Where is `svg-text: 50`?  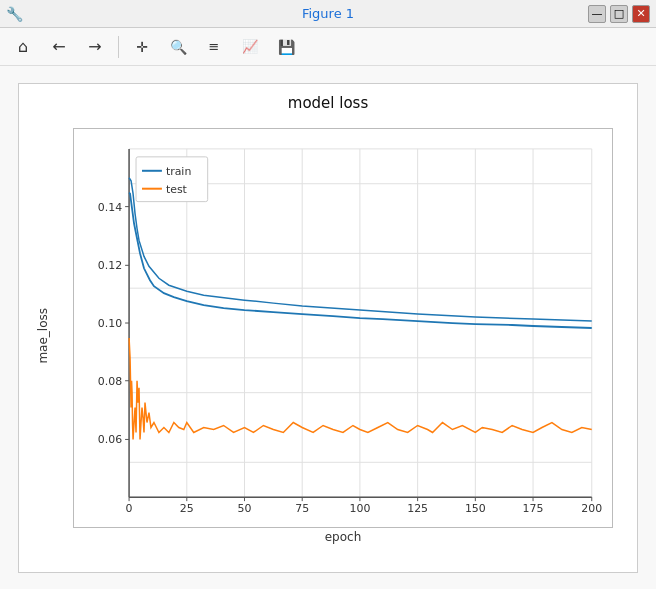
svg-text: 50 is located at coordinates (245, 508).